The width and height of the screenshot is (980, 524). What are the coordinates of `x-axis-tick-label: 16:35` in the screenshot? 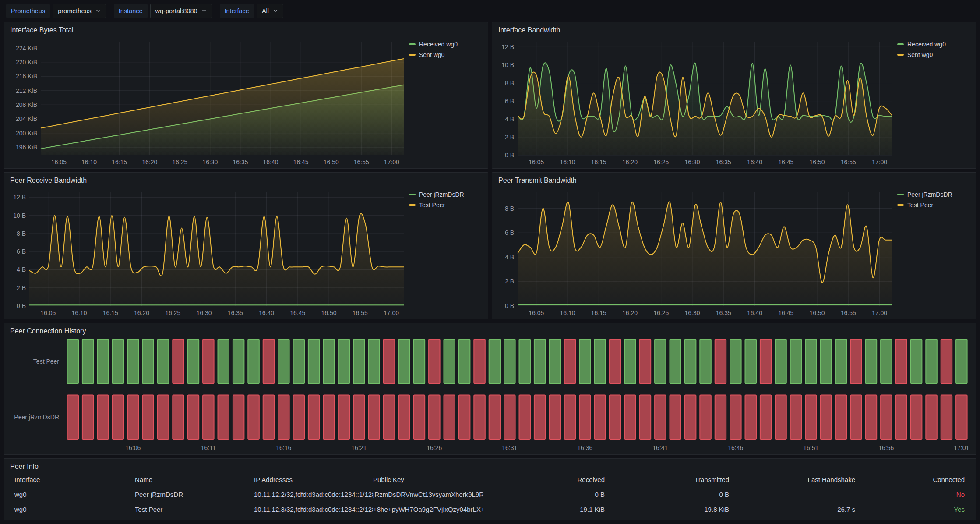 It's located at (236, 313).